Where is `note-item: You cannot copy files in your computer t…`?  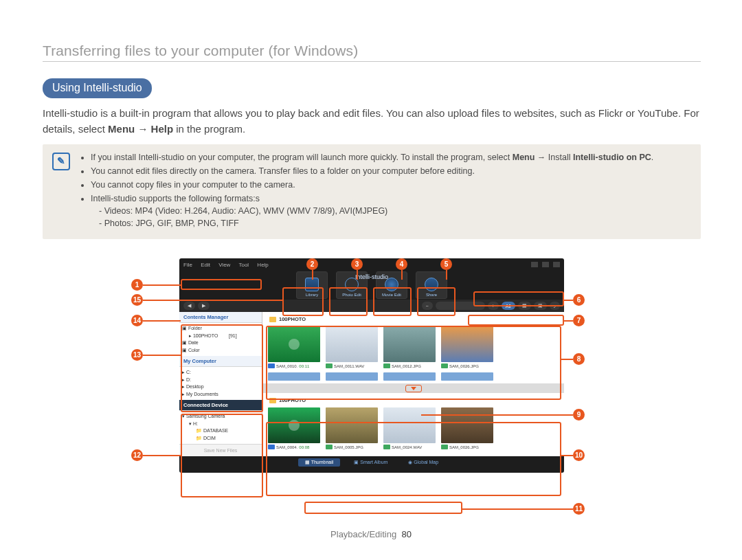
note-item: You cannot copy files in your computer t… is located at coordinates (372, 185).